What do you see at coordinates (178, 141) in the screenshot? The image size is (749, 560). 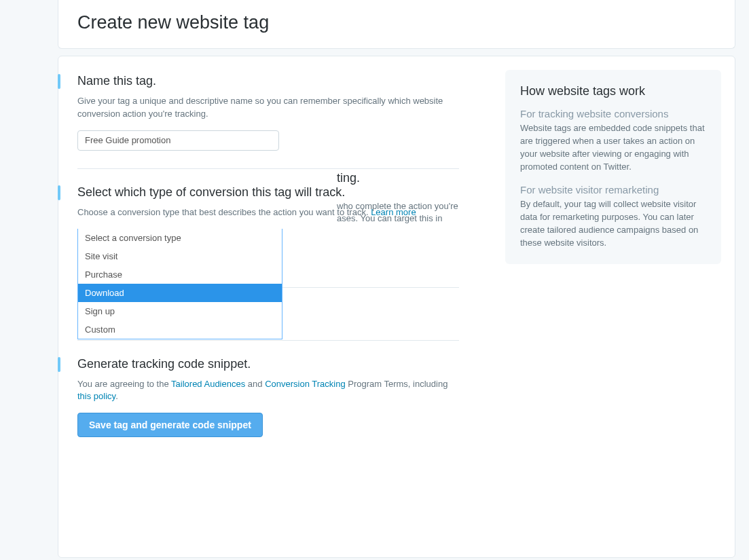 I see `tag-name-input` at bounding box center [178, 141].